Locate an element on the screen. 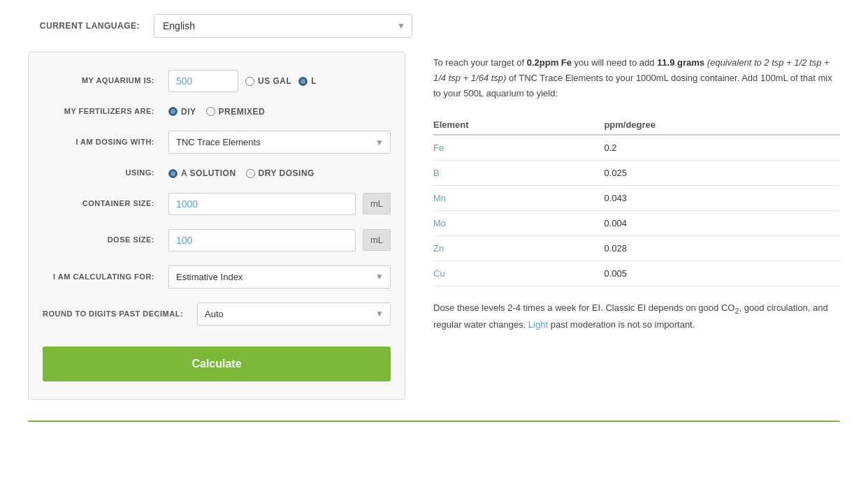 This screenshot has height=489, width=868. footer-pre: Dose these levels 2-4 times a week for E… is located at coordinates (584, 307).